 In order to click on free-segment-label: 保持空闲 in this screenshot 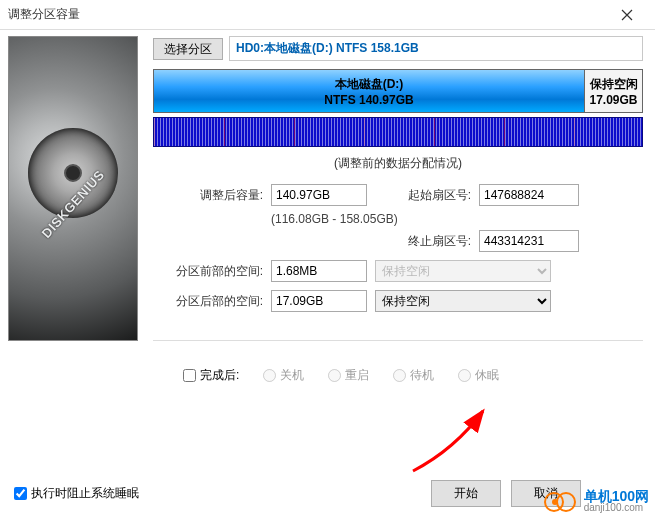, I will do `click(614, 84)`.